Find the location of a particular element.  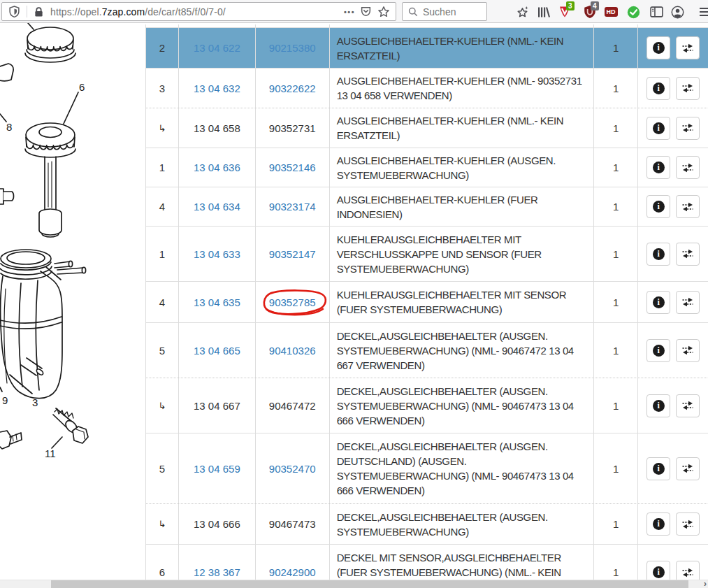

account-icon is located at coordinates (677, 12).